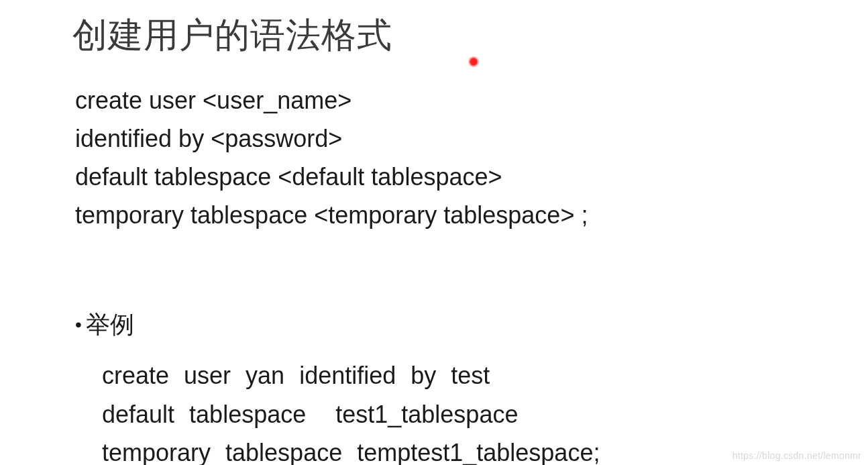 This screenshot has height=465, width=868. I want to click on example-code-block: create user yan identified by test defau…, so click(351, 411).